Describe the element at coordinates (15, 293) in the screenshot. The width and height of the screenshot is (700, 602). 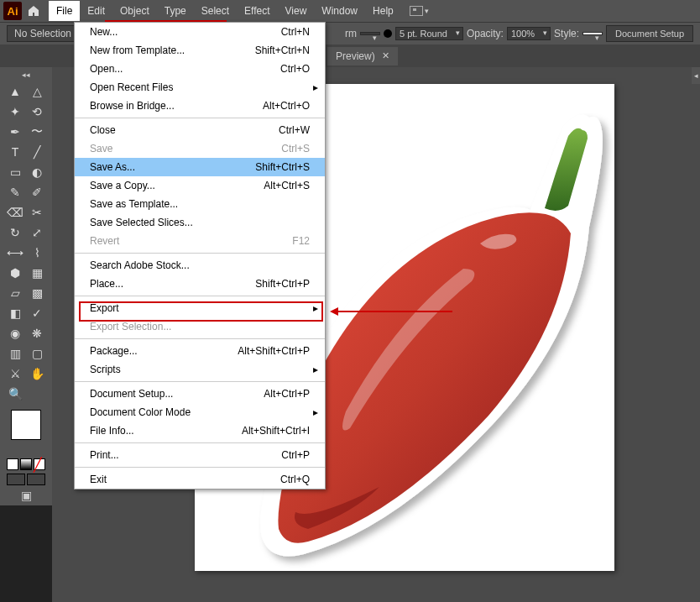
I see `perspective-tool: ▱` at that location.